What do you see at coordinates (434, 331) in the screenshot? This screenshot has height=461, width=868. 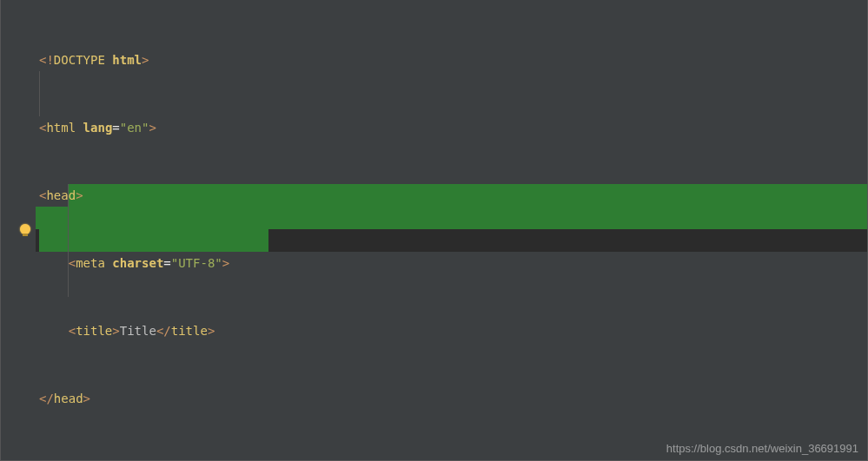 I see `code-line: <title>Title</title>` at bounding box center [434, 331].